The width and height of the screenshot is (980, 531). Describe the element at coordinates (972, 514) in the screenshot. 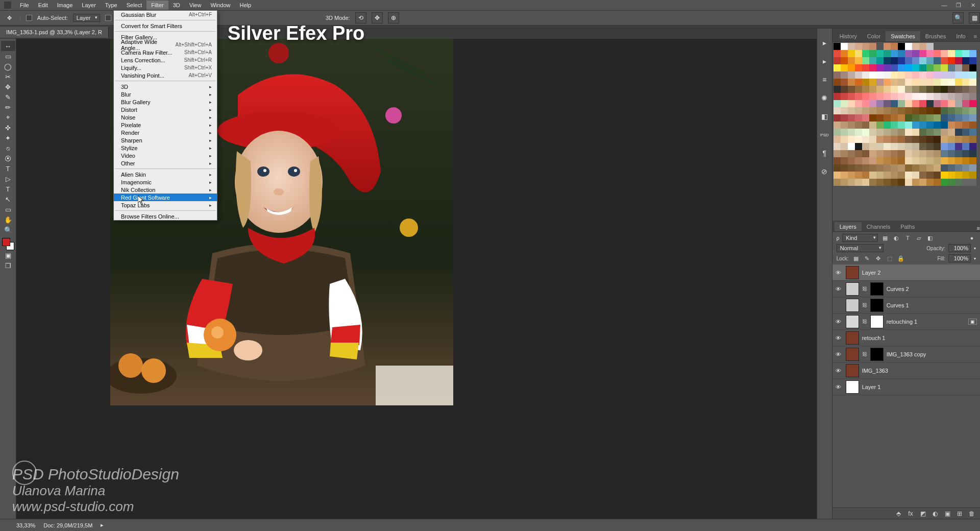

I see `delete-layer-icon: 🗑` at that location.